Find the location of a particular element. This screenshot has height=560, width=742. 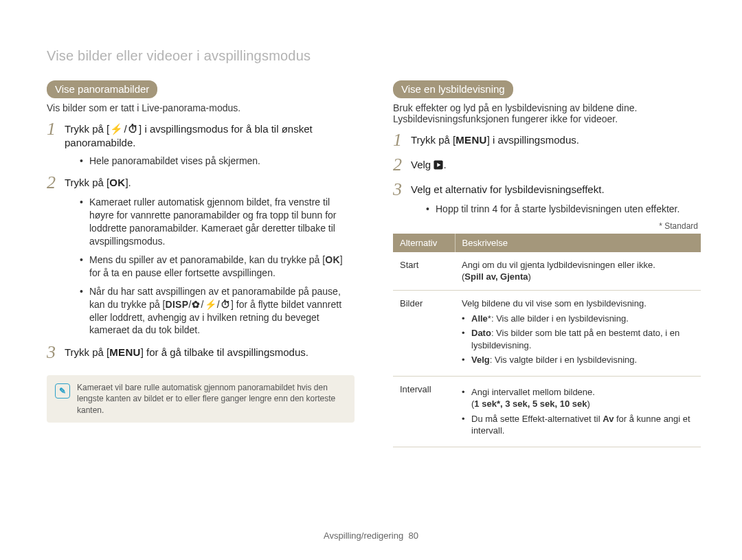

opt-name-bilder: Bilder is located at coordinates (424, 333).